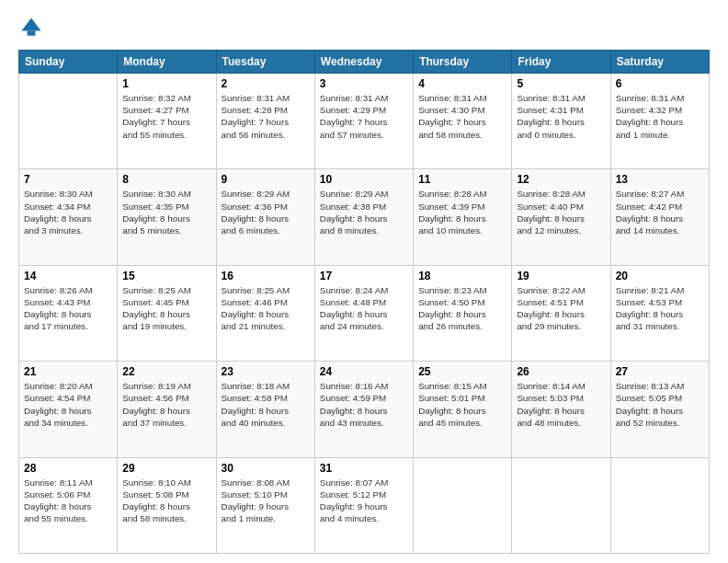 The image size is (728, 563). Describe the element at coordinates (660, 372) in the screenshot. I see `day-number: 27` at that location.